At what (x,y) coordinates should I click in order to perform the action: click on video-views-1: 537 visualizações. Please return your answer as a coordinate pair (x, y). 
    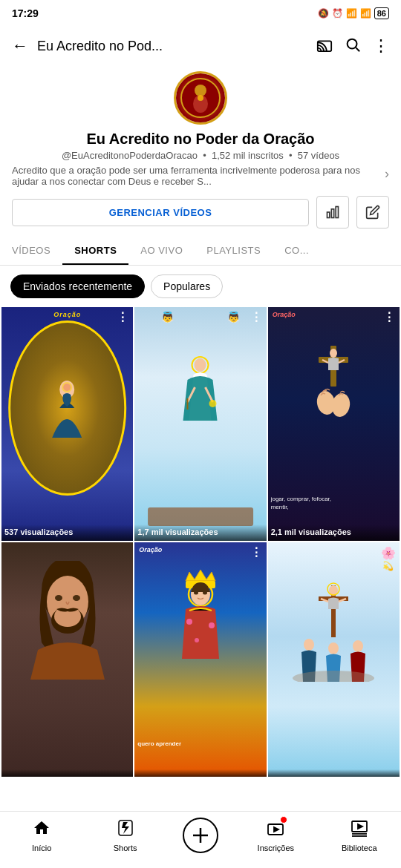
    Looking at the image, I should click on (67, 532).